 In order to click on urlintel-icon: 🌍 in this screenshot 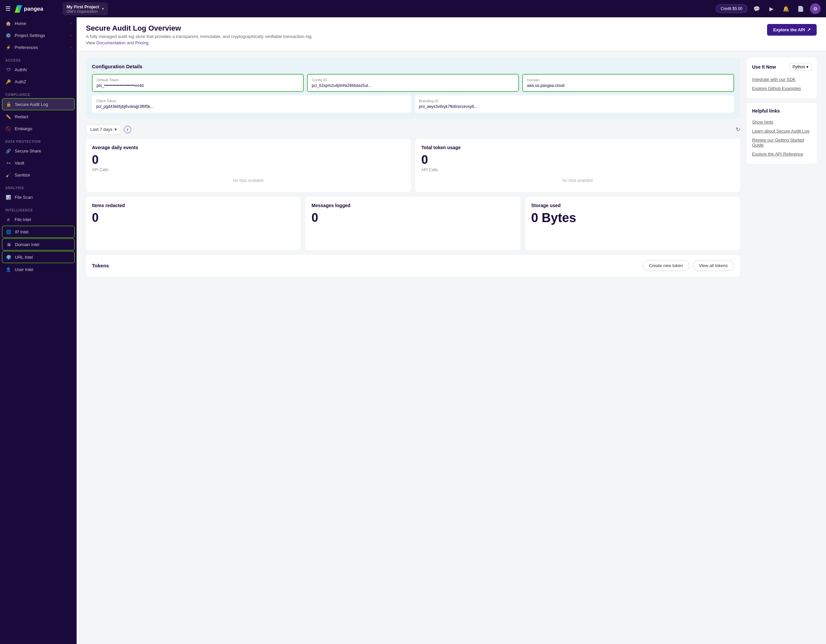, I will do `click(9, 257)`.